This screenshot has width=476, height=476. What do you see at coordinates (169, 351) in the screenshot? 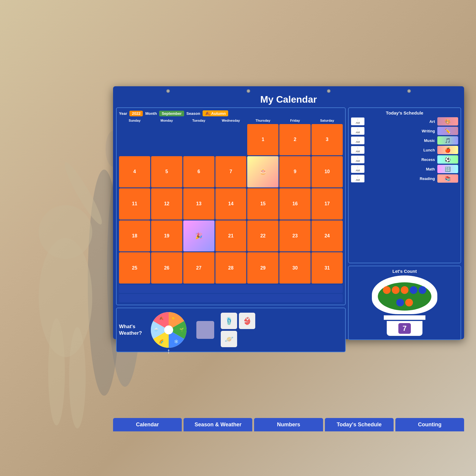
I see `weather-arrow: ↑` at bounding box center [169, 351].